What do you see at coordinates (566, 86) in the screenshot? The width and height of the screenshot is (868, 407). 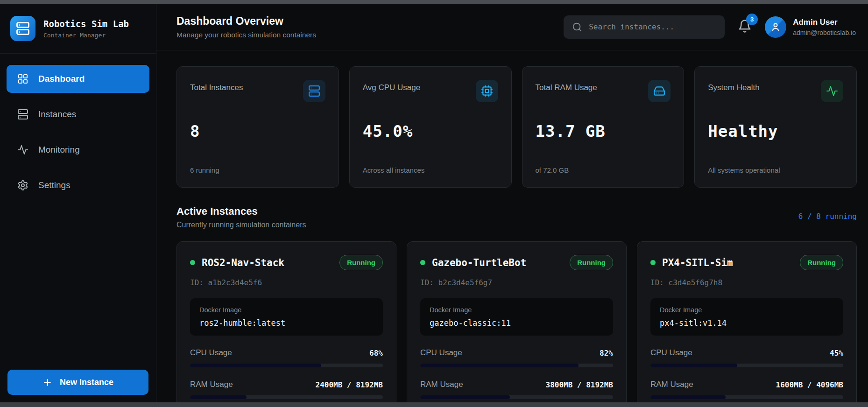 I see `stat-label: Total RAM Usage` at bounding box center [566, 86].